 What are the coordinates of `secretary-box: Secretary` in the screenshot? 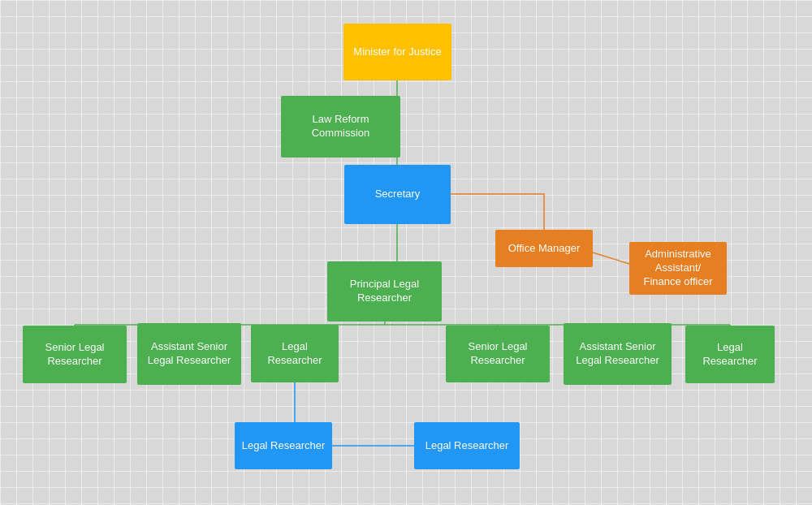 It's located at (398, 195).